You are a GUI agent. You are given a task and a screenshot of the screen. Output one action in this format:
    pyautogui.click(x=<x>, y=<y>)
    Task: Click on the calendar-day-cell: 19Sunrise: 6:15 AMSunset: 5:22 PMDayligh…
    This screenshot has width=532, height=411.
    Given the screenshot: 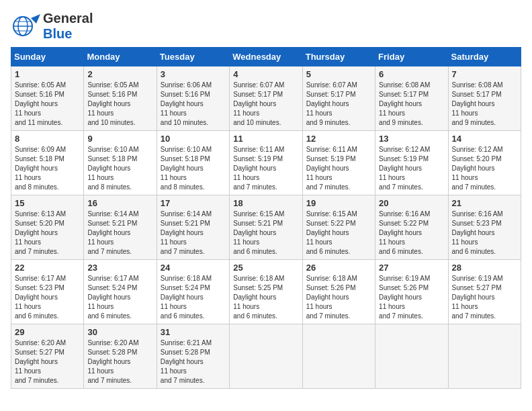 What is the action you would take?
    pyautogui.click(x=339, y=228)
    